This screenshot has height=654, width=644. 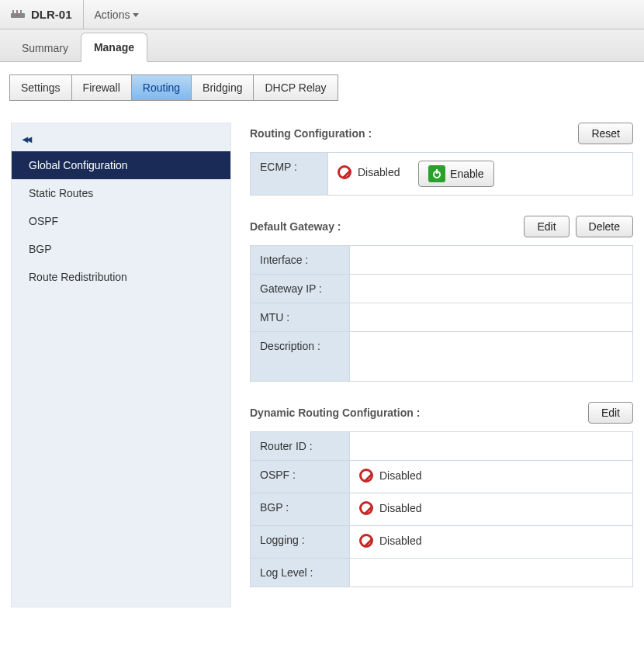 What do you see at coordinates (400, 508) in the screenshot?
I see `dr-bgp-status-text: Disabled` at bounding box center [400, 508].